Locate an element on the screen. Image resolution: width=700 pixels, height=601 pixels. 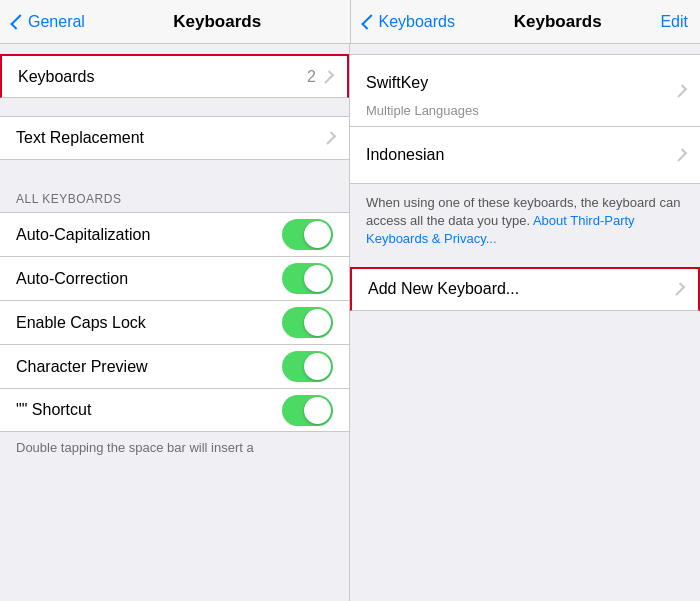
edit-button: Edit is located at coordinates (680, 22).